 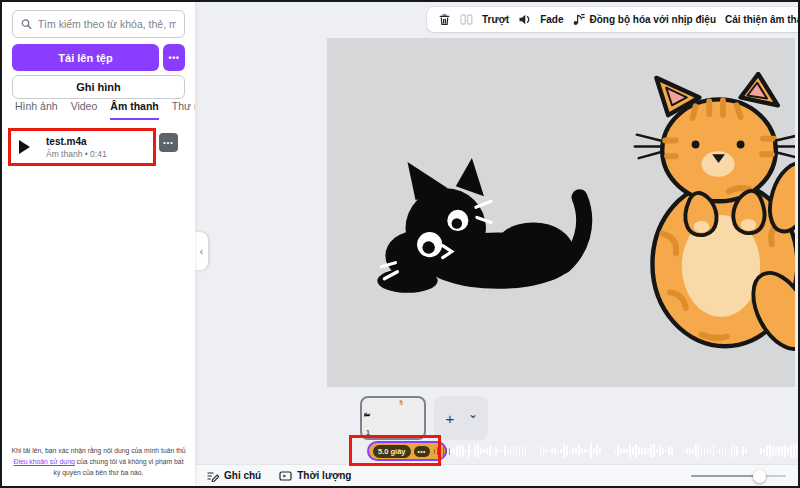 I want to click on bottom-status-bar: Ghi chú Thời lượng, so click(x=496, y=475).